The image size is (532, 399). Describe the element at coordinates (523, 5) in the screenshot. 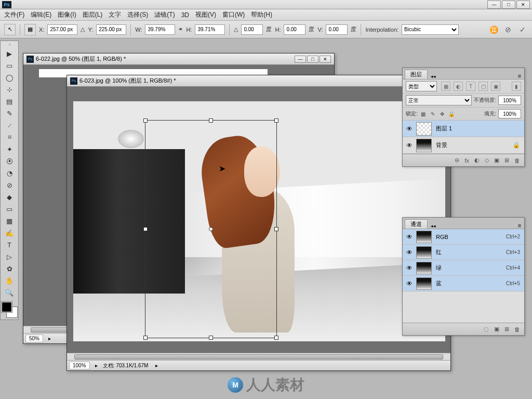

I see `close-button: ✕` at that location.